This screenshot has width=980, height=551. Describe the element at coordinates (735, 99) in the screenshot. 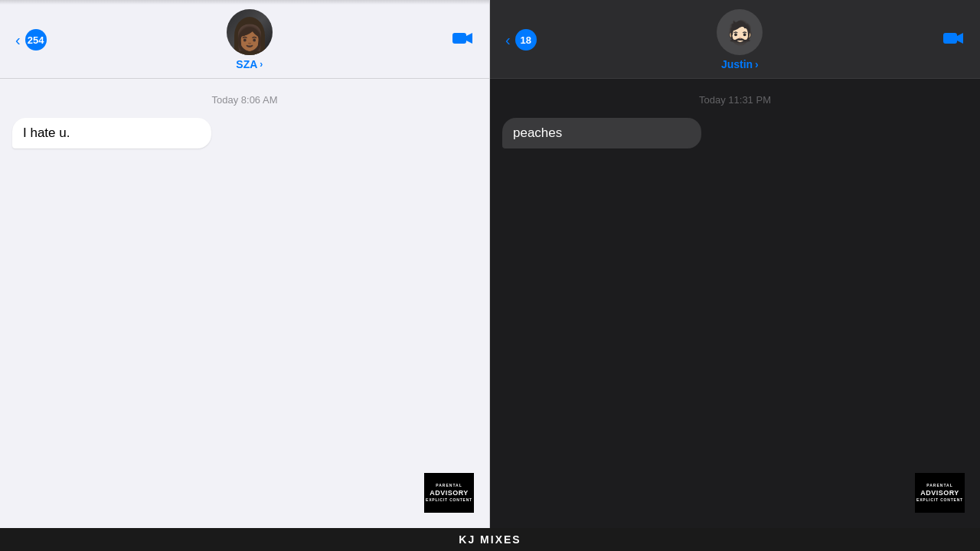

I see `timestamp-right: Today 11:31 PM` at that location.